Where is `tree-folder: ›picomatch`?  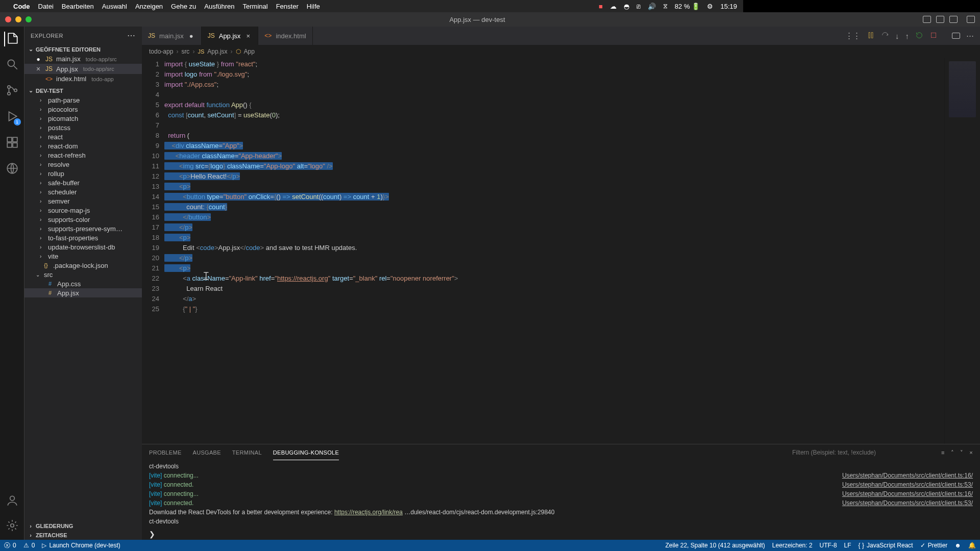
tree-folder: ›picomatch is located at coordinates (83, 118).